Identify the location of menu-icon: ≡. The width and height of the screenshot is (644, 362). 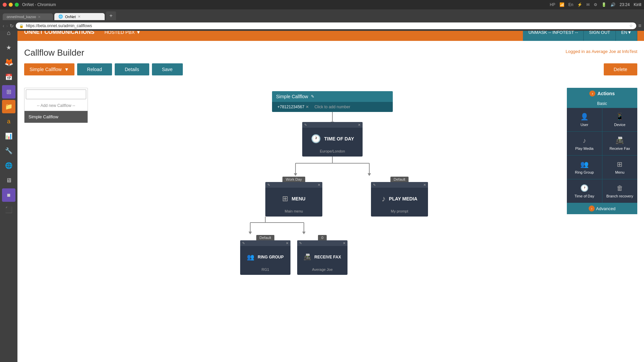
(640, 23).